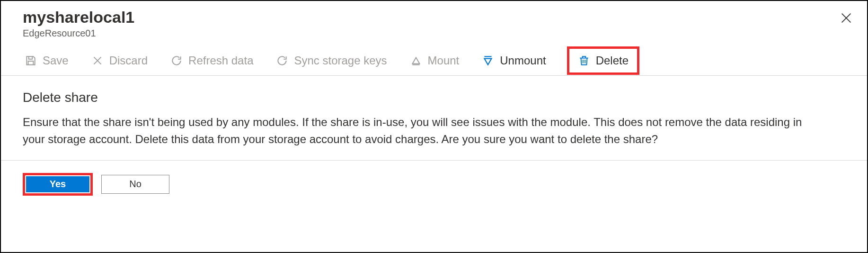 This screenshot has height=253, width=868. I want to click on dialog-body: Ensure that the share isn't being used b…, so click(420, 131).